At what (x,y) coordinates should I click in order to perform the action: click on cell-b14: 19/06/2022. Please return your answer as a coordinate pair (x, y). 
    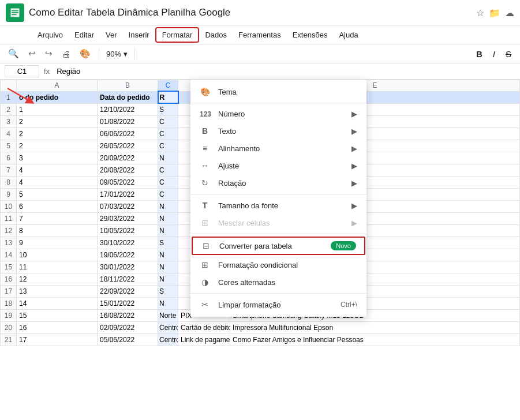
    Looking at the image, I should click on (128, 255).